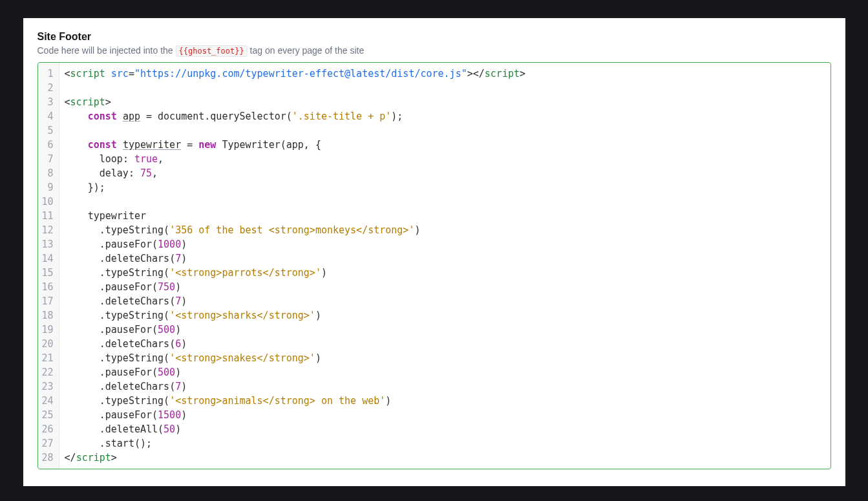 The height and width of the screenshot is (501, 868). What do you see at coordinates (48, 458) in the screenshot?
I see `line-number: 28` at bounding box center [48, 458].